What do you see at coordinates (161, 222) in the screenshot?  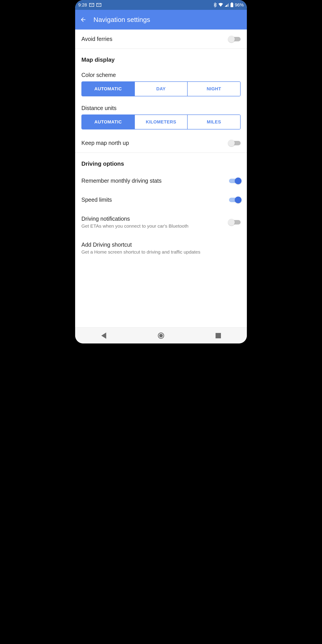 I see `driving-notifications-row: Driving notifications Get ETAs when you …` at bounding box center [161, 222].